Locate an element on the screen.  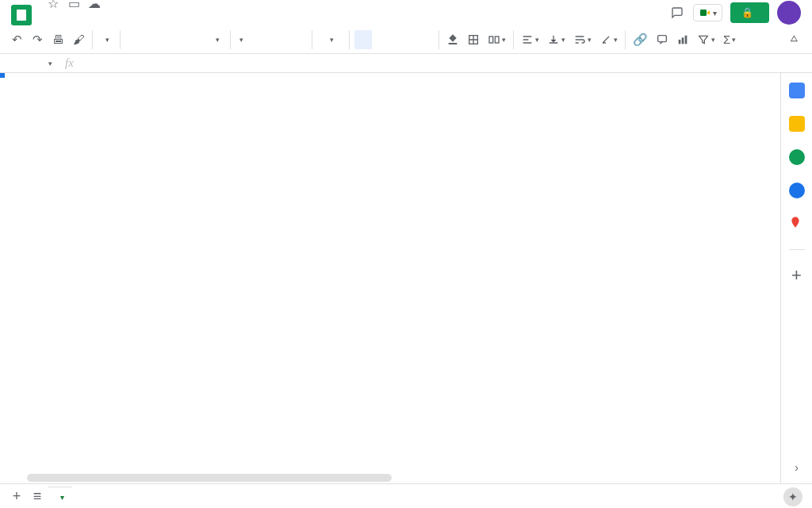
maps-icon is located at coordinates (797, 224).